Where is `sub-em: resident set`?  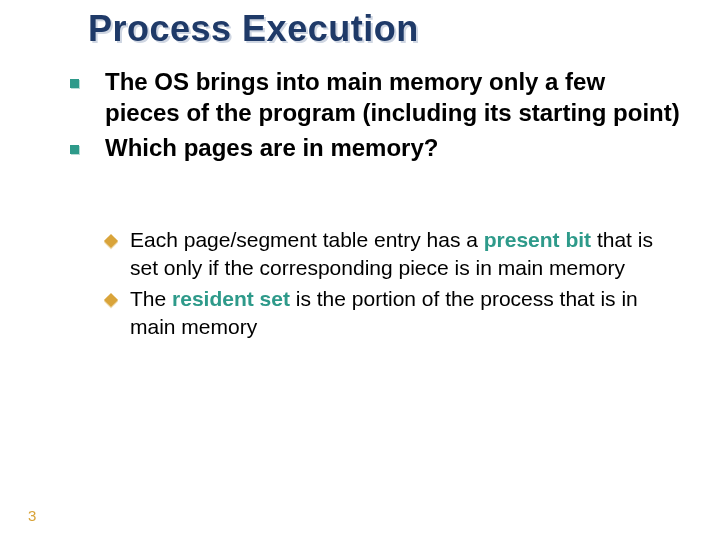 sub-em: resident set is located at coordinates (231, 298).